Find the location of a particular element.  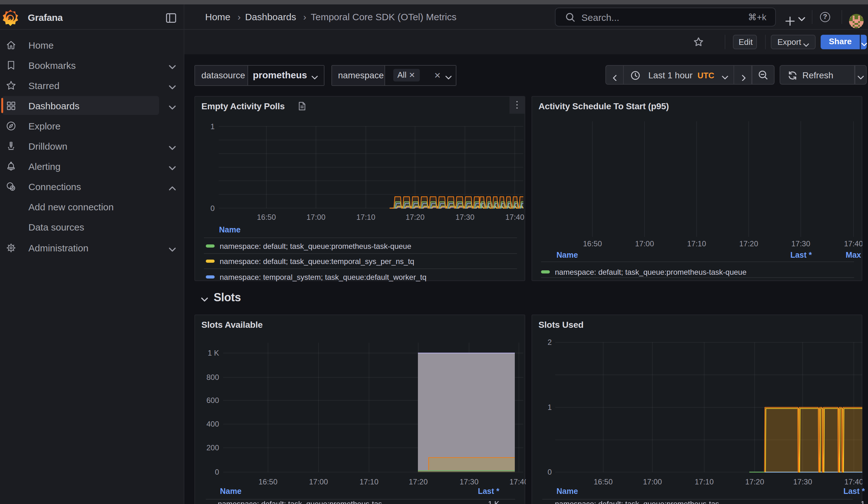

svg-text: 600 is located at coordinates (213, 400).